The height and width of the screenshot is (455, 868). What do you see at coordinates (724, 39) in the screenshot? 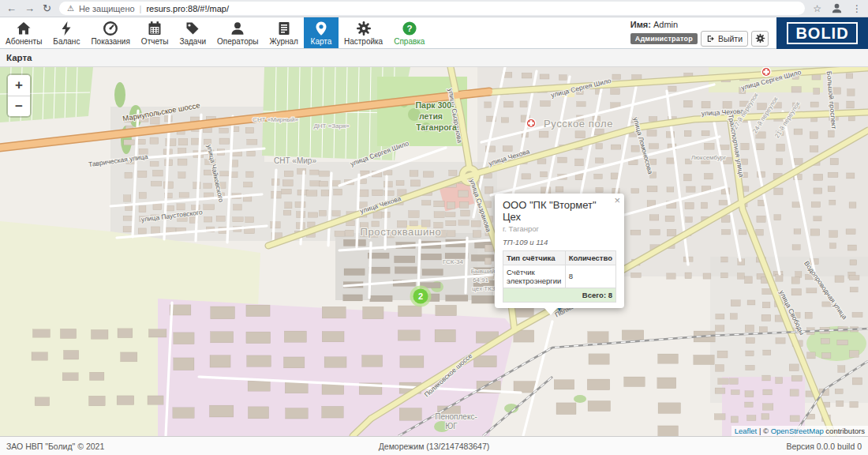
I see `logout-button: Выйти` at bounding box center [724, 39].